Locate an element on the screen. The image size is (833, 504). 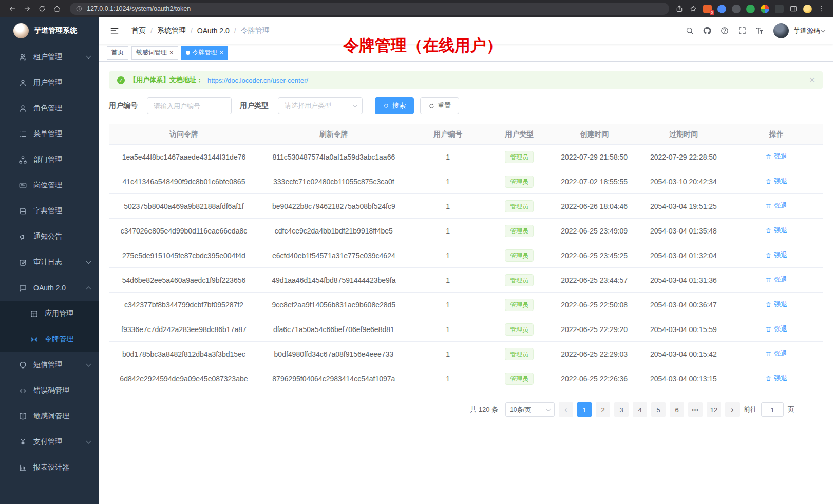
sidebar-item-oauth2-app: 应用管理 is located at coordinates (49, 314).